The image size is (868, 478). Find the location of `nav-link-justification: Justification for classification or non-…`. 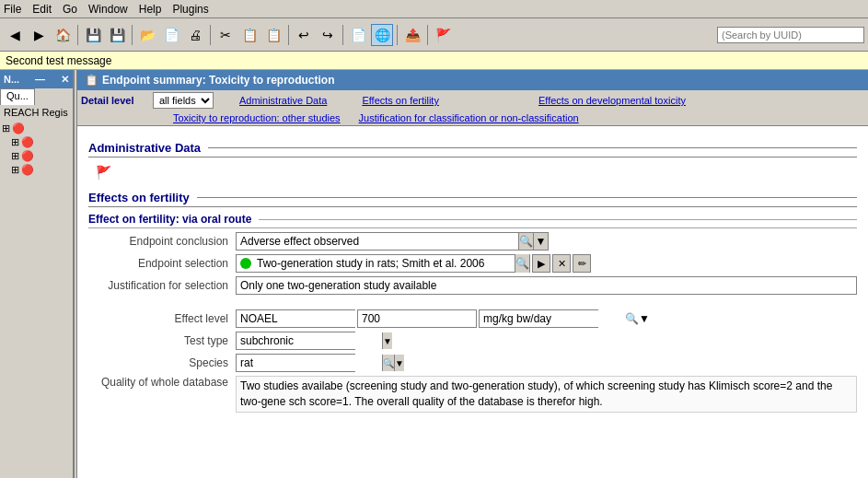

nav-link-justification: Justification for classification or non-… is located at coordinates (469, 118).